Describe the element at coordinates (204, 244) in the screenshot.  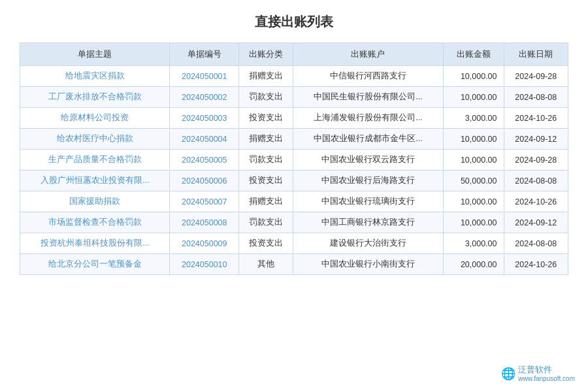
I see `cell-code: 2024050009` at that location.